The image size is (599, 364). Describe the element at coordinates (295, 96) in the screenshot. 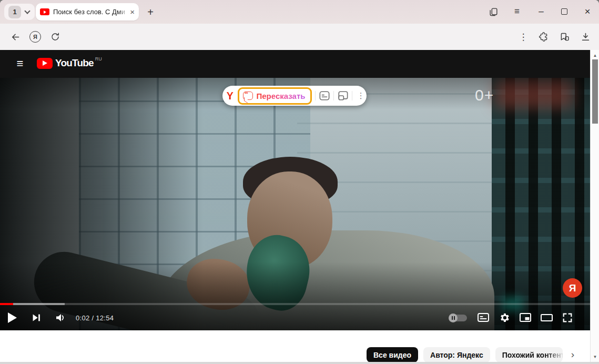

I see `yandex-video-toolbar: Y “ Пересказать ⋮` at that location.